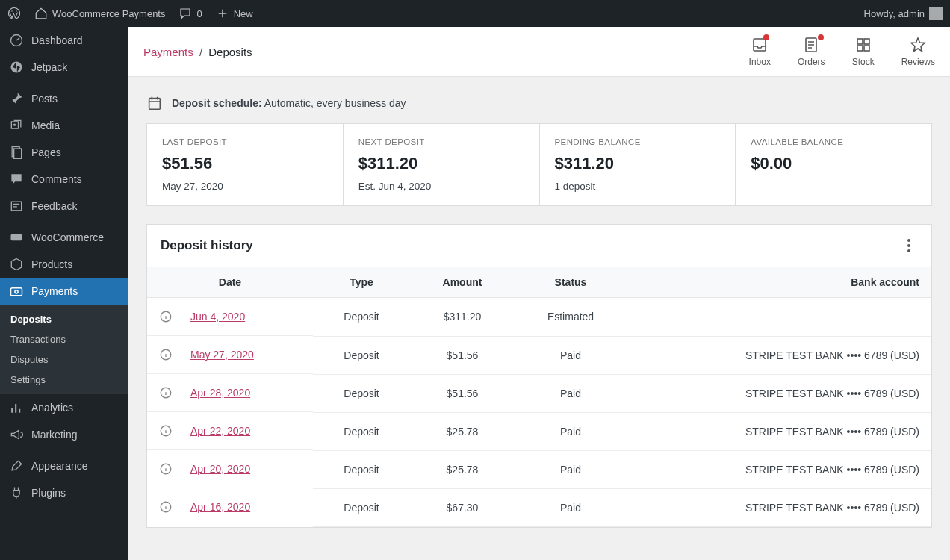  I want to click on wp-logo, so click(14, 13).